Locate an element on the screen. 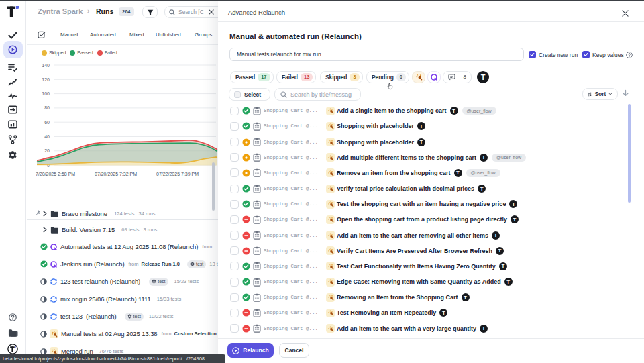  svg-text: 120 is located at coordinates (46, 79).